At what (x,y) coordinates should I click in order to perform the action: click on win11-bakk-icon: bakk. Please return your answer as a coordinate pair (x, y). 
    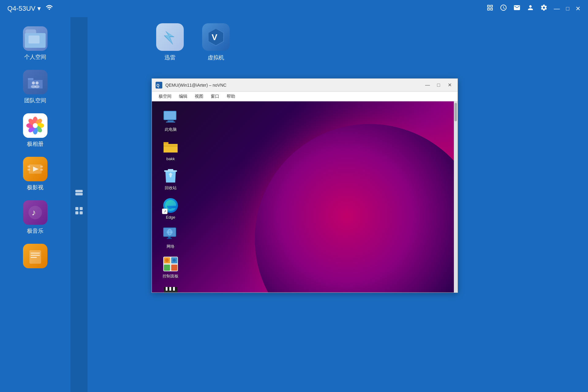
    Looking at the image, I should click on (171, 150).